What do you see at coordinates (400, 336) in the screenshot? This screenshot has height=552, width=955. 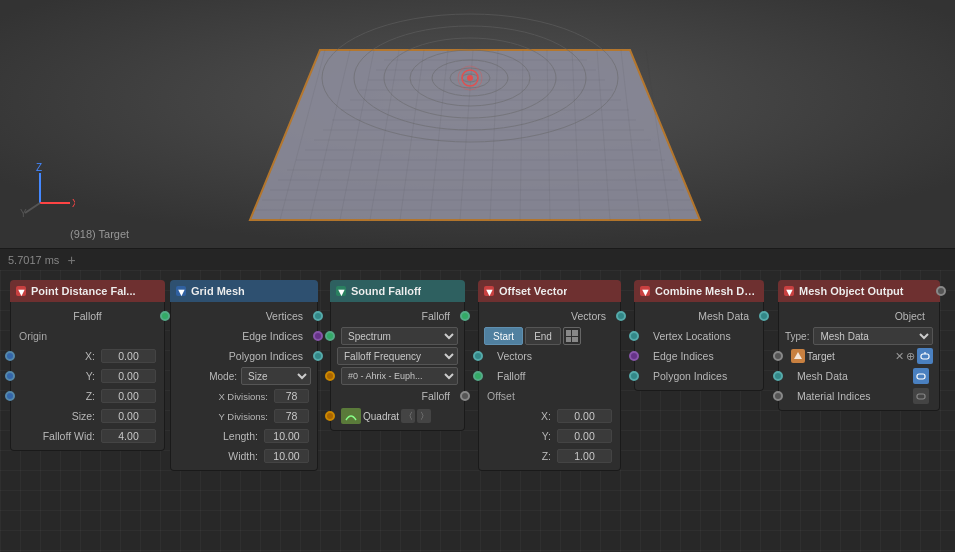 I see `spectrum-select: Spectrum` at bounding box center [400, 336].